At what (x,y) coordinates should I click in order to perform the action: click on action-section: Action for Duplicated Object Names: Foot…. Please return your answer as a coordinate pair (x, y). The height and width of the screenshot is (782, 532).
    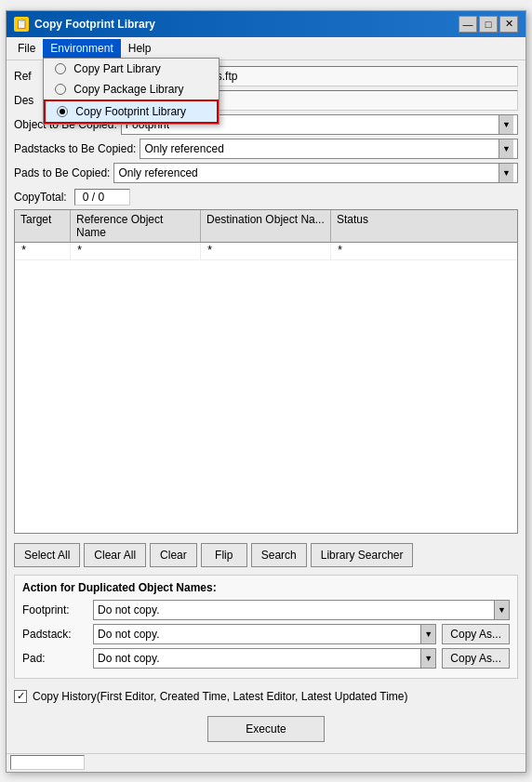
    Looking at the image, I should click on (266, 627).